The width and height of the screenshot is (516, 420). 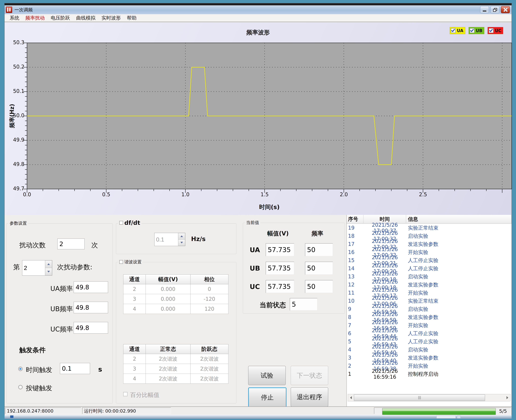 I want to click on log-row-no: 9, so click(x=355, y=309).